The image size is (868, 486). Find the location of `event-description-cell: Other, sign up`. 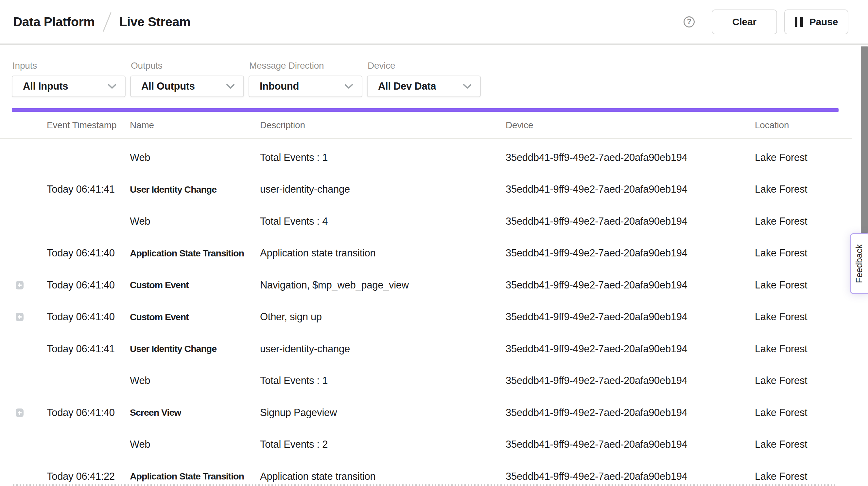

event-description-cell: Other, sign up is located at coordinates (383, 317).